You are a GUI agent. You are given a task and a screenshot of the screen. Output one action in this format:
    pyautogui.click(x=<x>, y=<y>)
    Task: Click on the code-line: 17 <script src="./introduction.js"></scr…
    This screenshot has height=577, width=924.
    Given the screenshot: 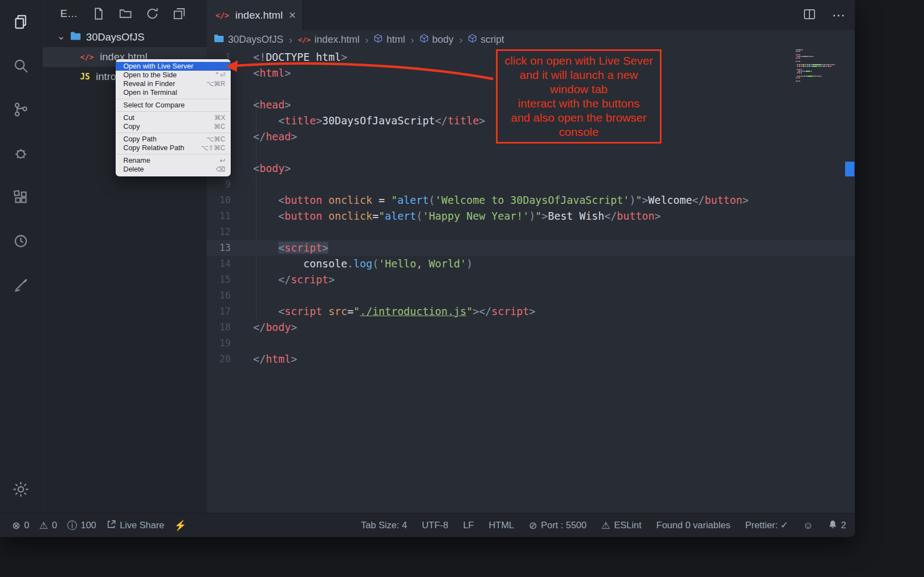 What is the action you would take?
    pyautogui.click(x=531, y=311)
    